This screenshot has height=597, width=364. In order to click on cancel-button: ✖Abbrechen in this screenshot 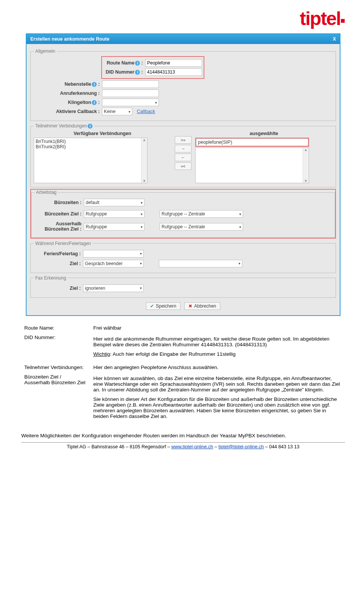, I will do `click(202, 306)`.